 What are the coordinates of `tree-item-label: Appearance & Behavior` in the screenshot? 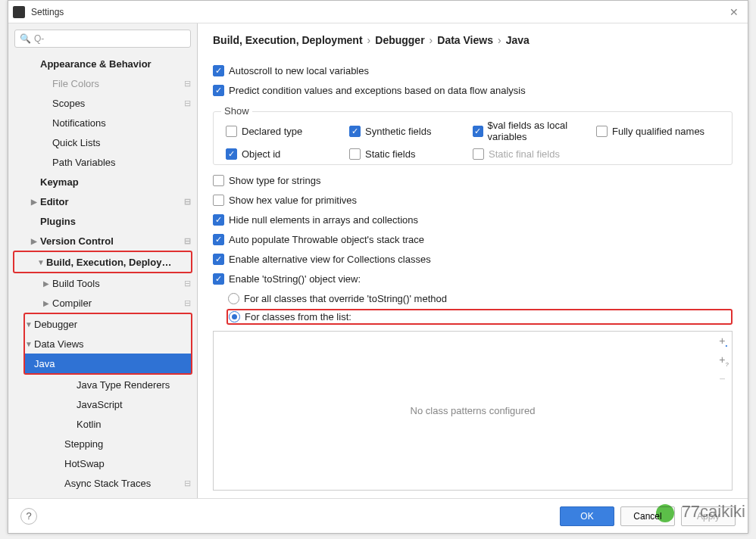 It's located at (111, 64).